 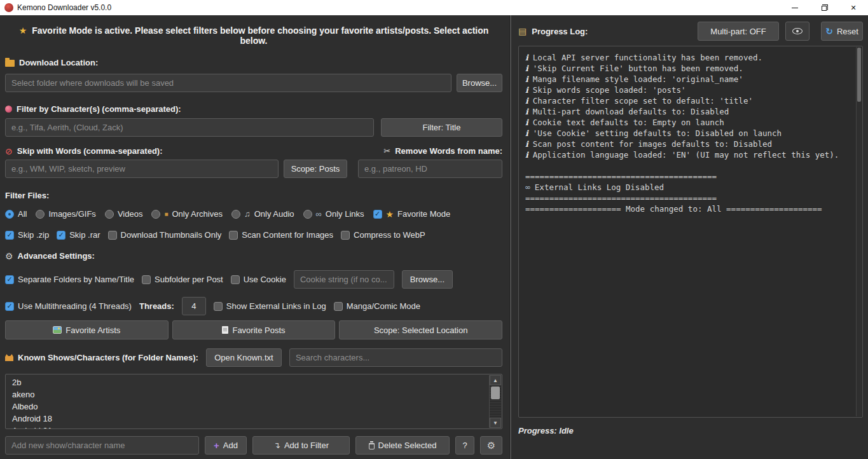 What do you see at coordinates (254, 330) in the screenshot?
I see `favorite-posts-button: Favorite Posts` at bounding box center [254, 330].